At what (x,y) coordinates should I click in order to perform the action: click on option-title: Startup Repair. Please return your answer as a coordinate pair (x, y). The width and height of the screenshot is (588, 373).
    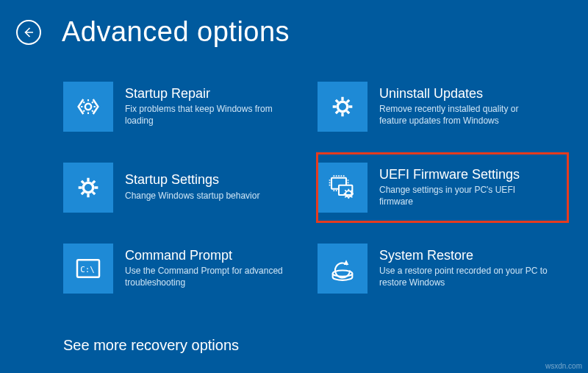
    Looking at the image, I should click on (209, 94).